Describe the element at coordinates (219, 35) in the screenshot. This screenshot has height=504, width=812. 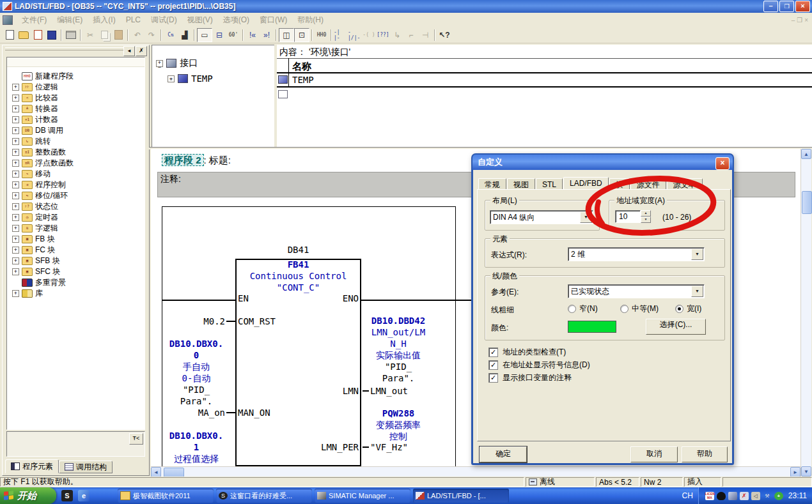
I see `connection-icon: ⊟` at that location.